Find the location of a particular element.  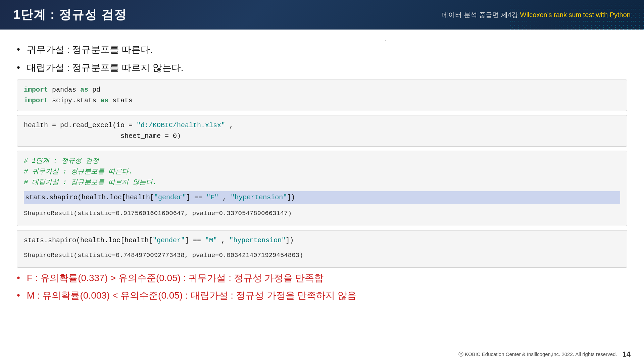

code-shapiro-m-line: stats.shapiro(health.loc[health["gender"… is located at coordinates (322, 241).